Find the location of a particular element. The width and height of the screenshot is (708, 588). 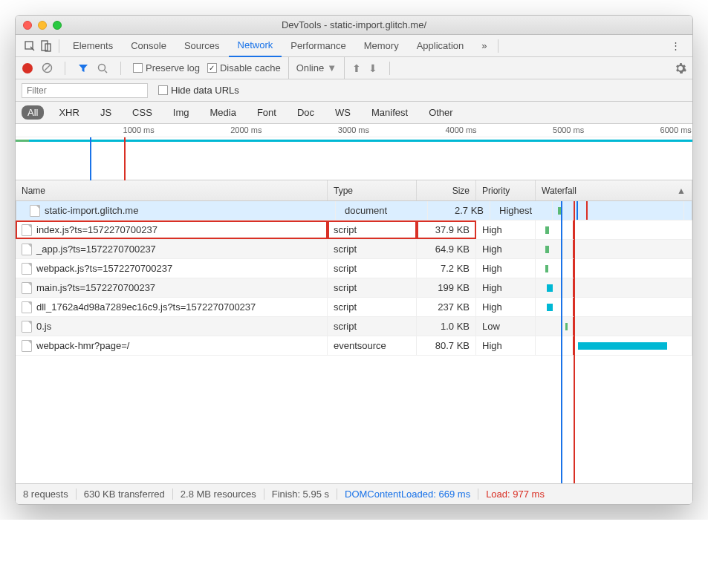

type-filter-font: Font is located at coordinates (267, 113).